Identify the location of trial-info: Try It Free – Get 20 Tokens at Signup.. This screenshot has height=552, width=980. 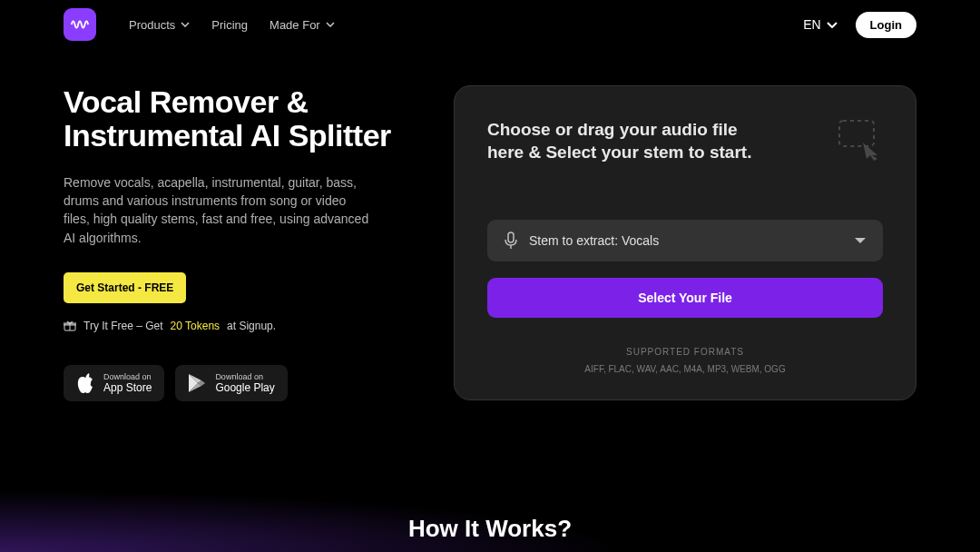
(231, 326).